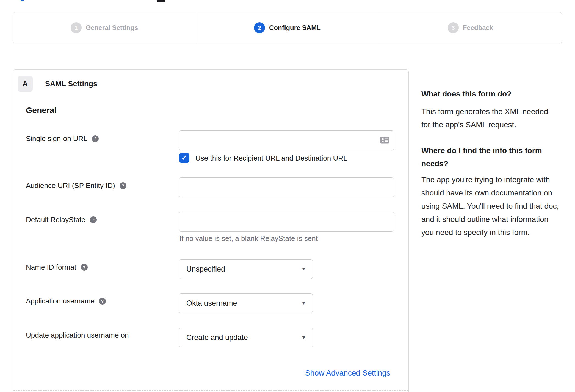 The width and height of the screenshot is (575, 392). I want to click on audience-uri-input, so click(286, 187).